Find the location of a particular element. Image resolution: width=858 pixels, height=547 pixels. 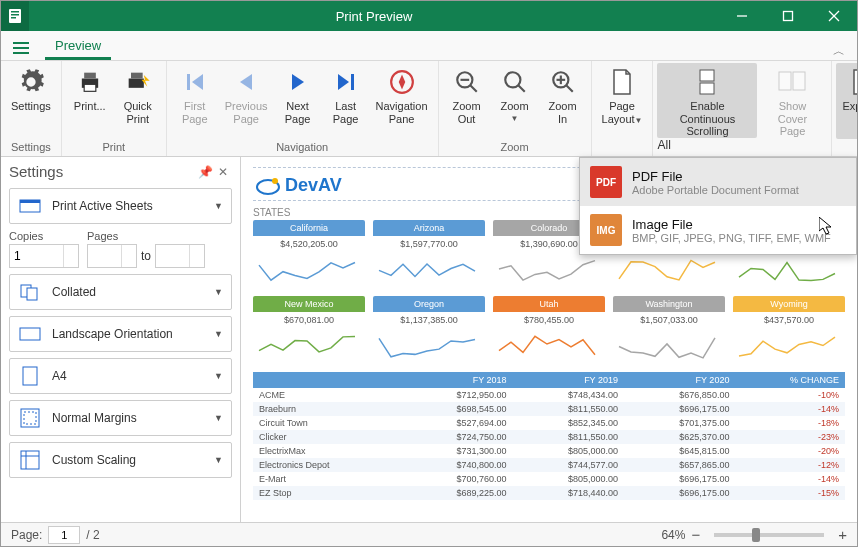

page-input is located at coordinates (64, 535).